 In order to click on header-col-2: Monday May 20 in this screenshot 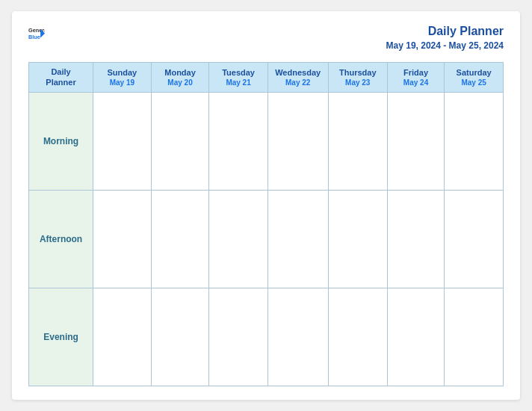, I will do `click(180, 78)`.